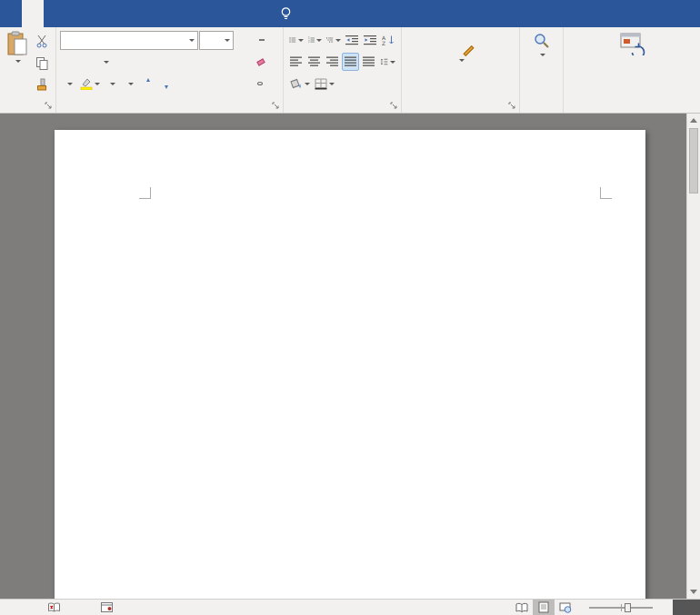 The width and height of the screenshot is (700, 615). Describe the element at coordinates (98, 14) in the screenshot. I see `menu-tab-layout` at that location.